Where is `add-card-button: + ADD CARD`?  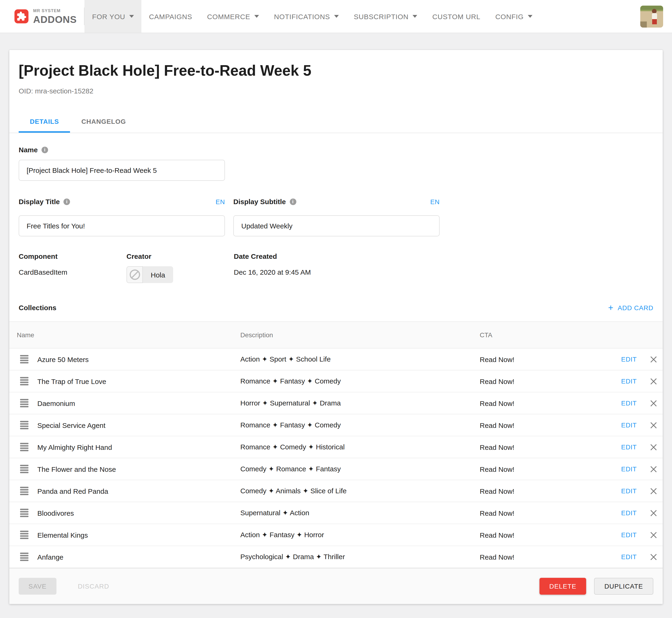
add-card-button: + ADD CARD is located at coordinates (631, 308).